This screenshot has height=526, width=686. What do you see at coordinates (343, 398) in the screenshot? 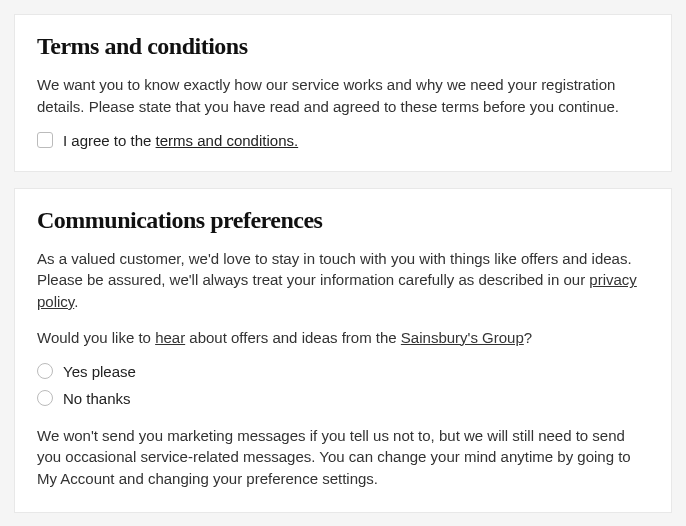
I see `radio-no-row: No thanks` at bounding box center [343, 398].